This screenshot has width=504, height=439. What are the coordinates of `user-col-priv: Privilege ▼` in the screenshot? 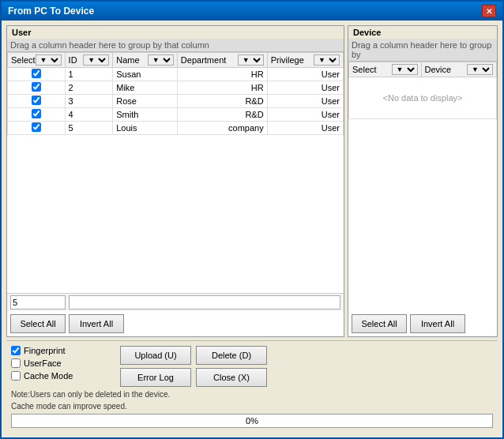 It's located at (305, 60).